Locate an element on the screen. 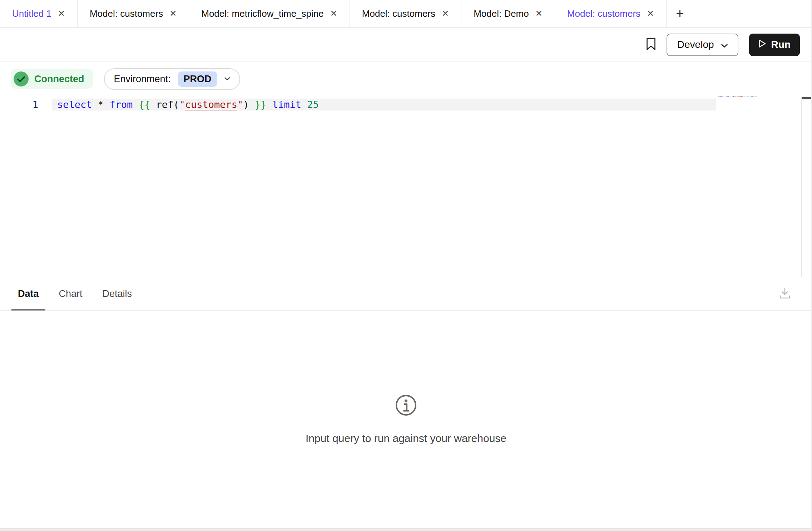 The image size is (812, 531). window-bottom-edge is located at coordinates (406, 530).